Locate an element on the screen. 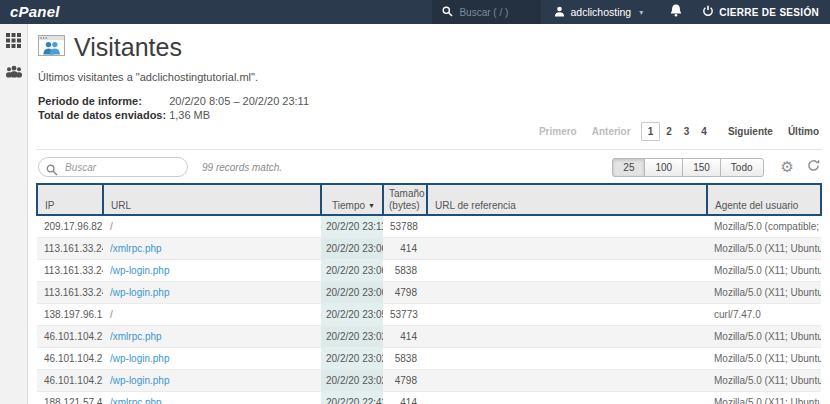 This screenshot has width=830, height=404. navbar-search-input is located at coordinates (495, 12).